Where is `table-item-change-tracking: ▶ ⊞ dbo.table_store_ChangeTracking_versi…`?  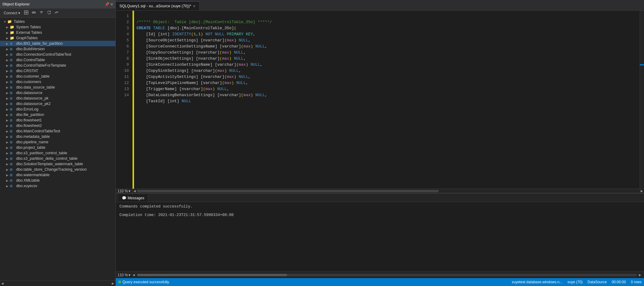 table-item-change-tracking: ▶ ⊞ dbo.table_store_ChangeTracking_versi… is located at coordinates (58, 169).